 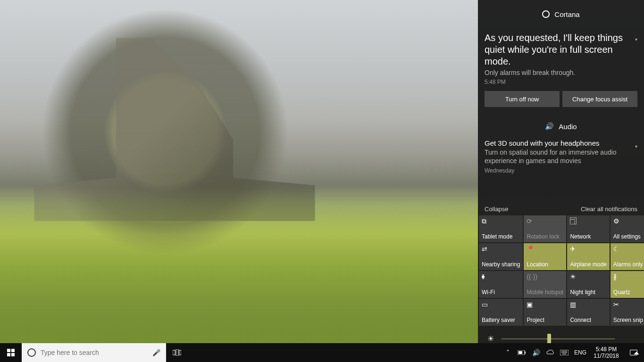 What do you see at coordinates (545, 237) in the screenshot?
I see `quick-action-label: Rotation lock` at bounding box center [545, 237].